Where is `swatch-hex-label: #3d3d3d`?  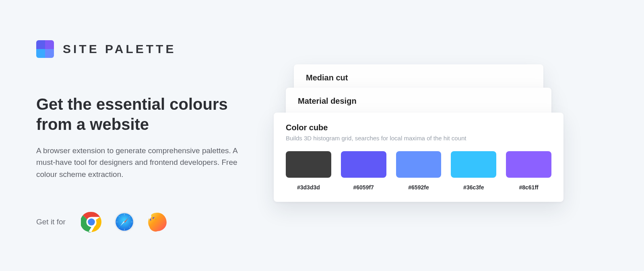 swatch-hex-label: #3d3d3d is located at coordinates (308, 187).